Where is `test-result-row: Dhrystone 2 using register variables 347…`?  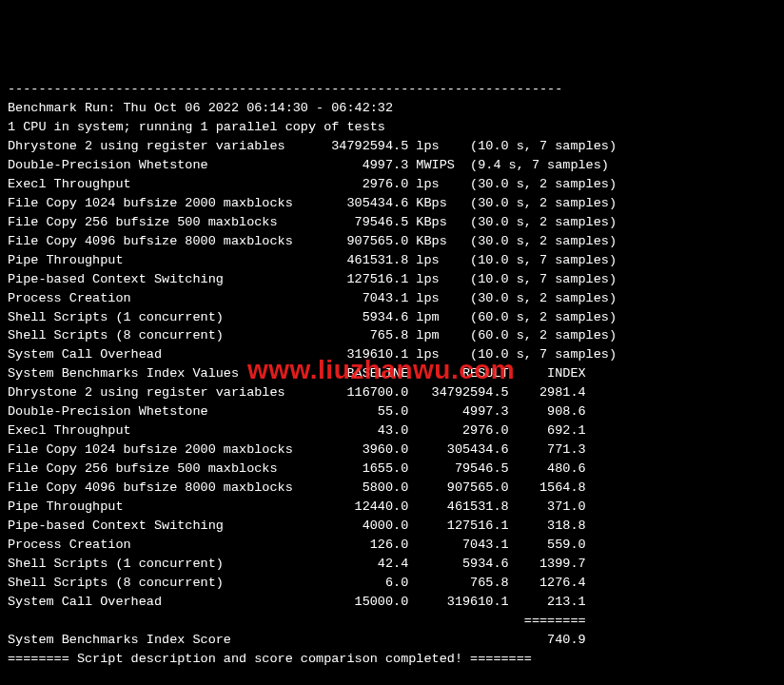
test-result-row: Dhrystone 2 using register variables 347… is located at coordinates (392, 147).